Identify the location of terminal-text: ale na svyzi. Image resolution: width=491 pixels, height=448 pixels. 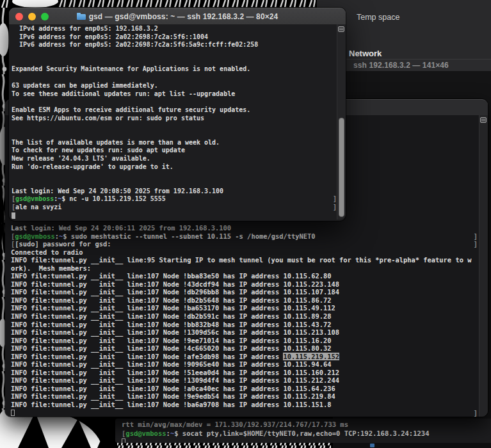
(38, 207).